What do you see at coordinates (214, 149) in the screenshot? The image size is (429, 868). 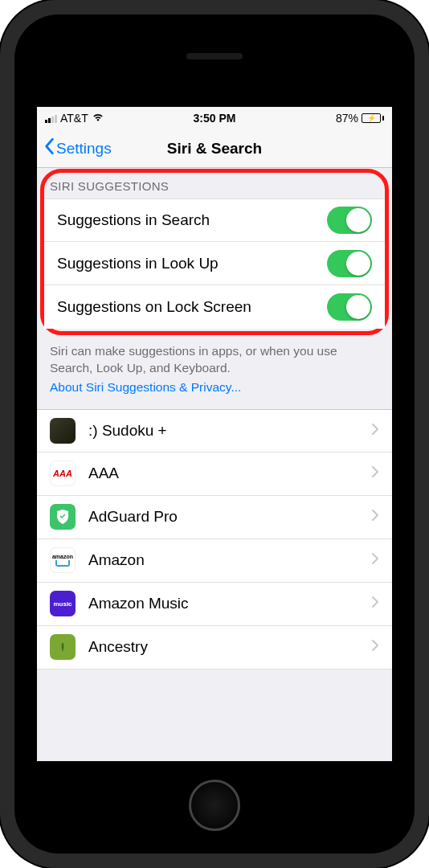 I see `nav-bar: Settings Siri & Search` at bounding box center [214, 149].